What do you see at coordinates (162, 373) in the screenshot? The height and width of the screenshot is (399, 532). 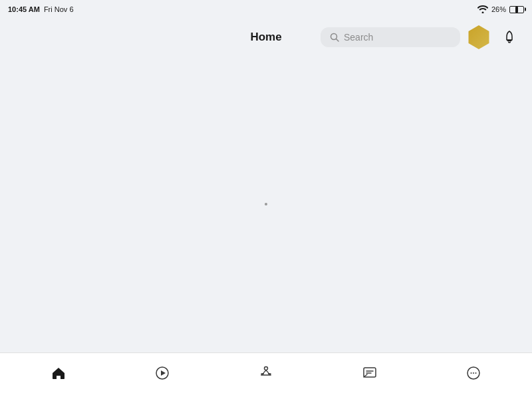 I see `tab-play` at bounding box center [162, 373].